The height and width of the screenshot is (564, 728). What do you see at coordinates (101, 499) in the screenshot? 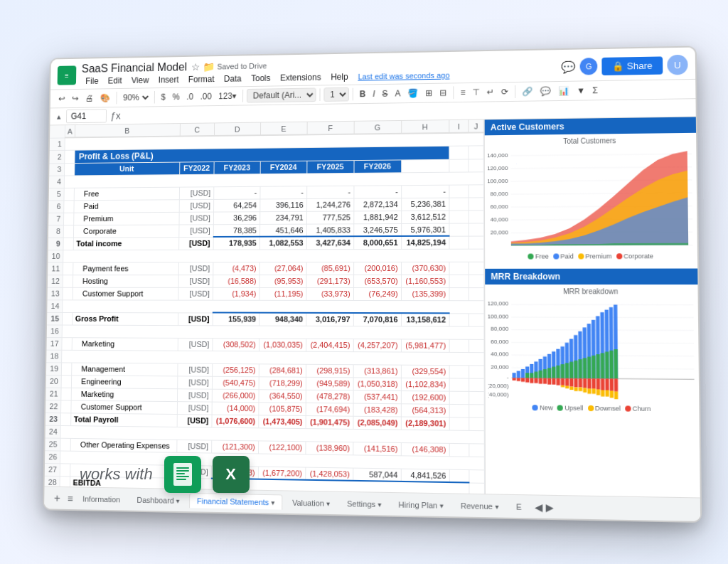
I see `tab-information: Information` at bounding box center [101, 499].